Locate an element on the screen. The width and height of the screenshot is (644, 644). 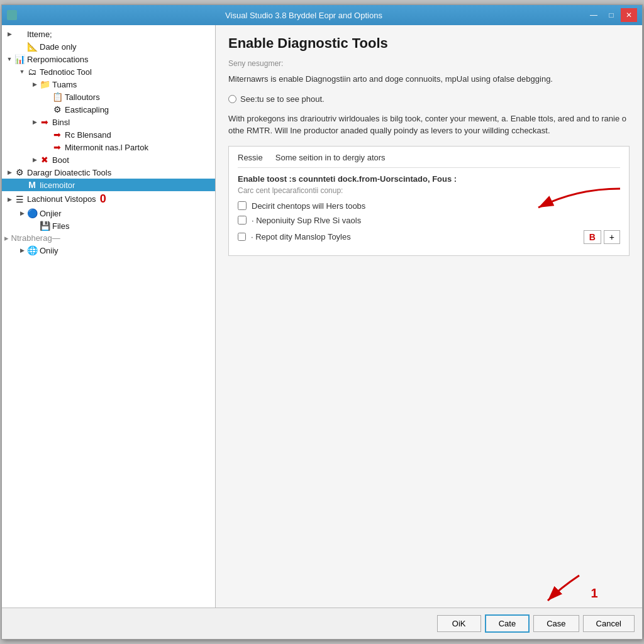
tree-item-rerpomiocations: ▼ 📊 Rerpomiocations is located at coordinates (108, 59).